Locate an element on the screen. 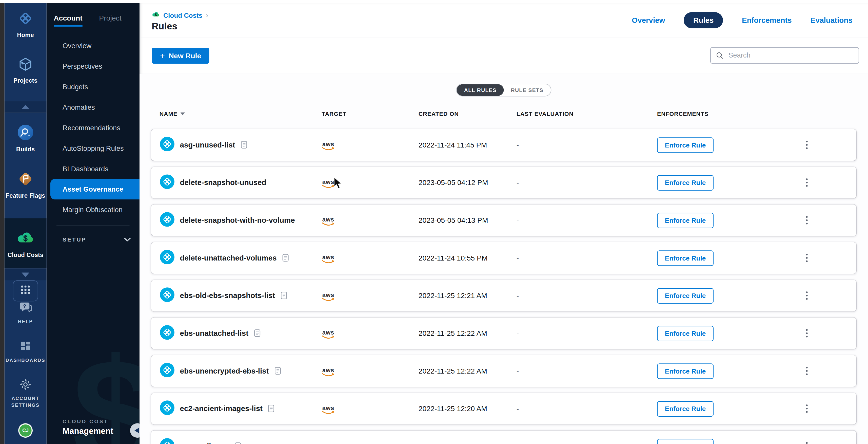 This screenshot has width=868, height=444. sidebar-item-recommendations: Recommendations is located at coordinates (93, 127).